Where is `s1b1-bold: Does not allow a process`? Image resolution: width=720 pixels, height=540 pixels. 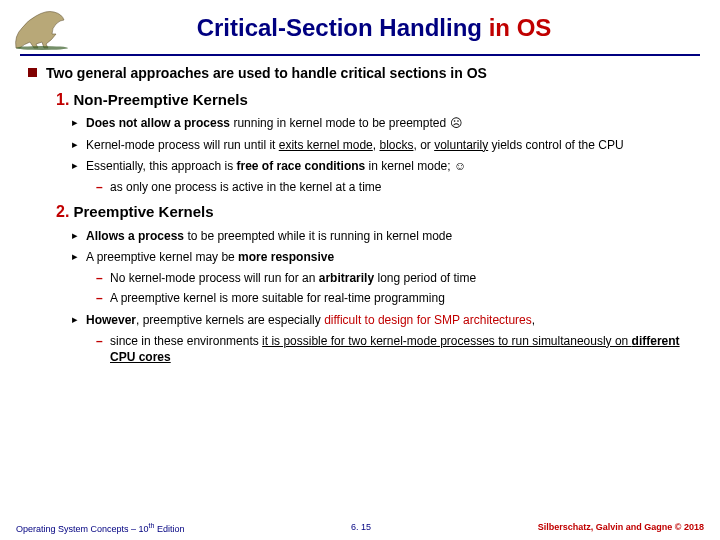
s1b1-bold: Does not allow a process is located at coordinates (158, 123).